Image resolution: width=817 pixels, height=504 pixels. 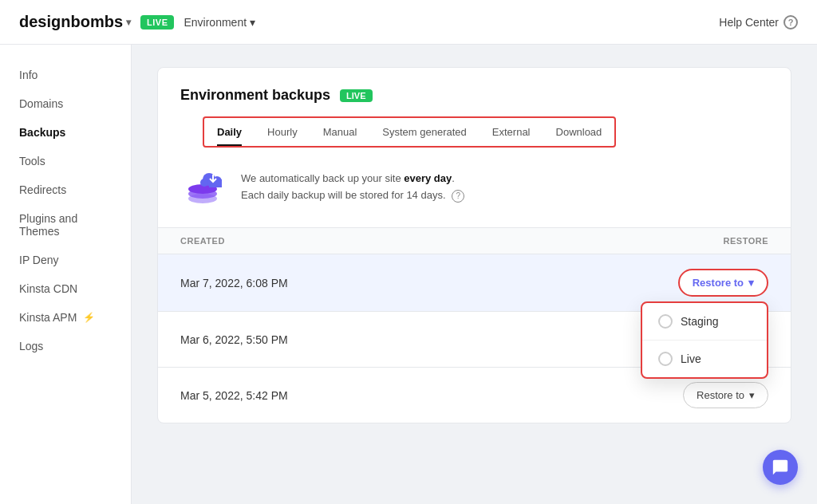 What do you see at coordinates (255, 96) in the screenshot?
I see `card-title: Environment backups` at bounding box center [255, 96].